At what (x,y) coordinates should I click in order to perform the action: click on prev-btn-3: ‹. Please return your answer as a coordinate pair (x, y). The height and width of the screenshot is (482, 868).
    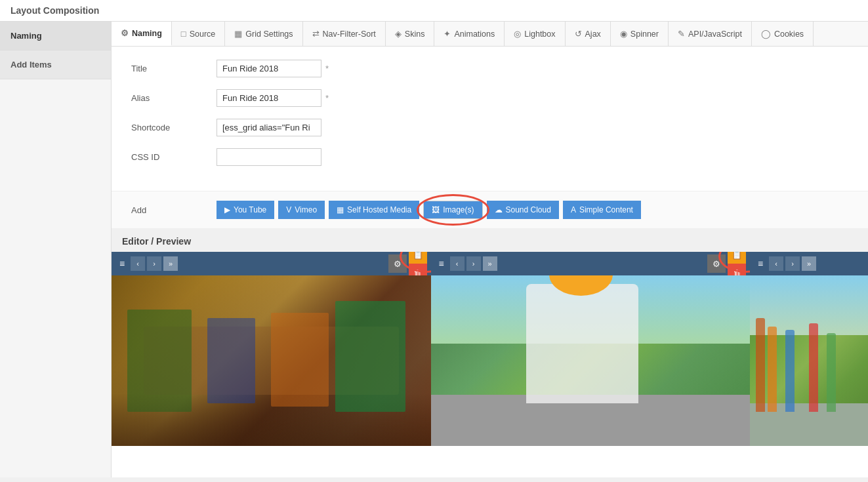
    Looking at the image, I should click on (776, 264).